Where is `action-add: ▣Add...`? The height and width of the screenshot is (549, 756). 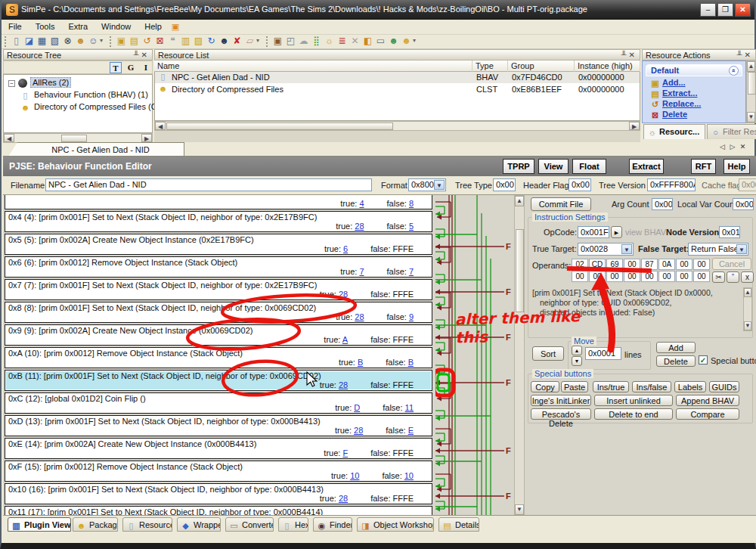
action-add: ▣Add... is located at coordinates (668, 83).